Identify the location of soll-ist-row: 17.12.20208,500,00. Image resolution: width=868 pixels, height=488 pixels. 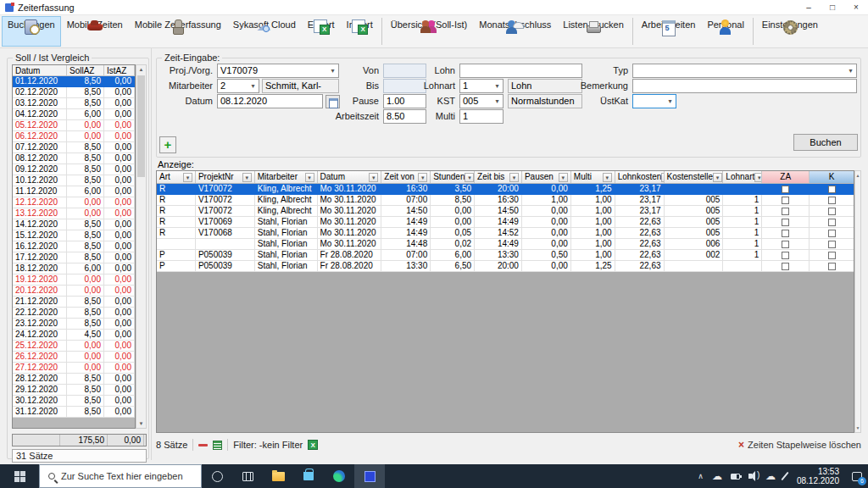
(74, 258).